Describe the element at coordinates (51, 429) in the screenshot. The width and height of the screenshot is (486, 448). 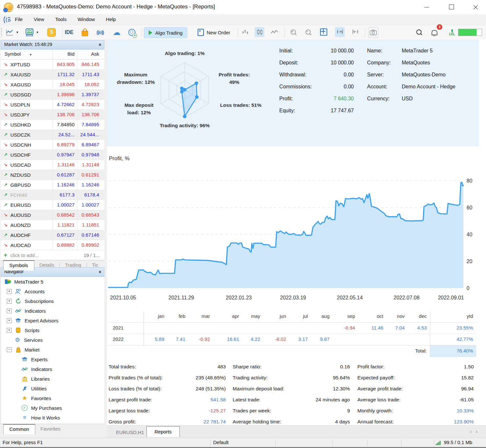
I see `navigator-tab-favorites: Favorites` at that location.